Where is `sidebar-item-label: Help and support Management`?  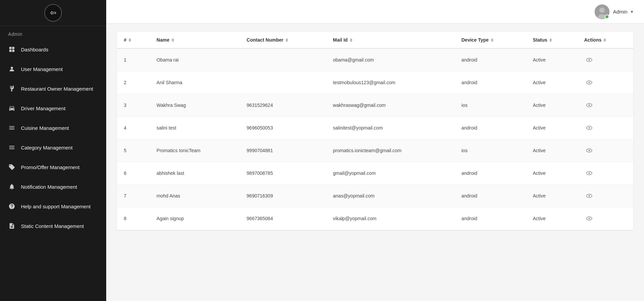 sidebar-item-label: Help and support Management is located at coordinates (56, 206).